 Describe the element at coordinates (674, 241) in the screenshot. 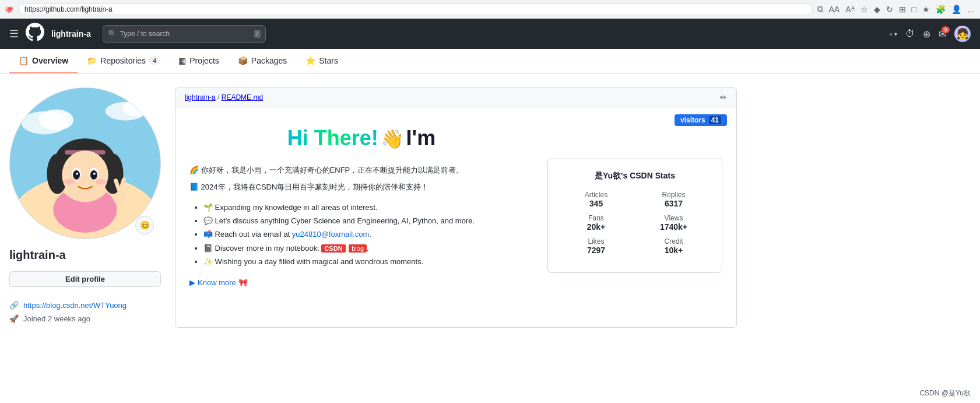

I see `credit-label: Credit` at that location.